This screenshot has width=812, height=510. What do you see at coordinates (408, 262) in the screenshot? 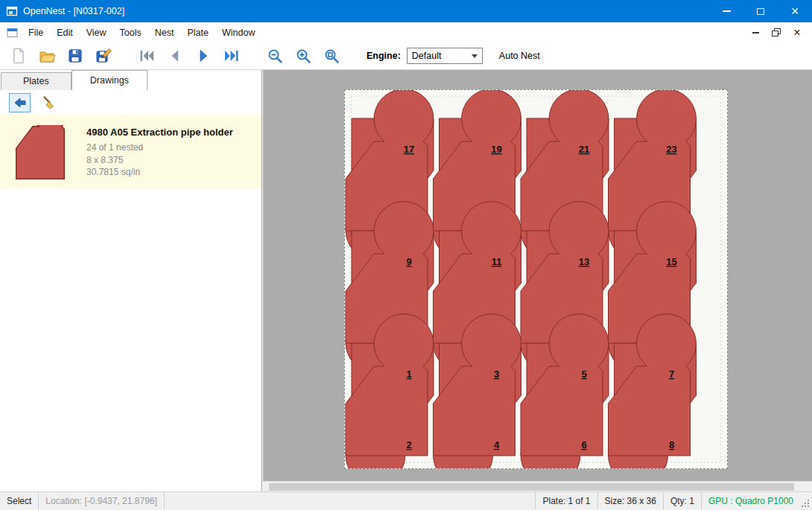
I see `part-number-label: 9` at bounding box center [408, 262].